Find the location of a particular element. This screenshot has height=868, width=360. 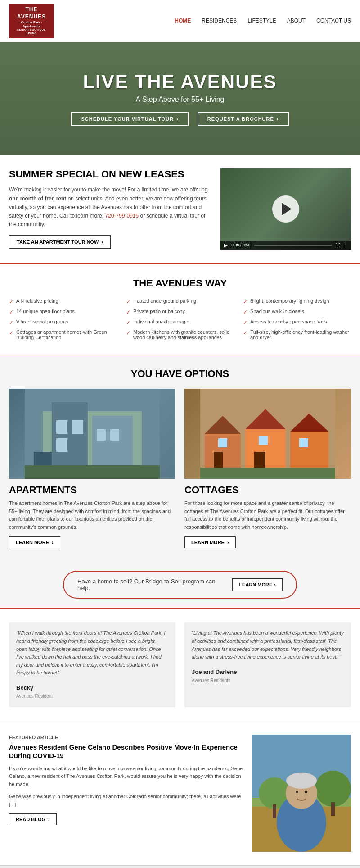

apartments-card: APARTMENTS The apartment homes in The Av… is located at coordinates (92, 468).